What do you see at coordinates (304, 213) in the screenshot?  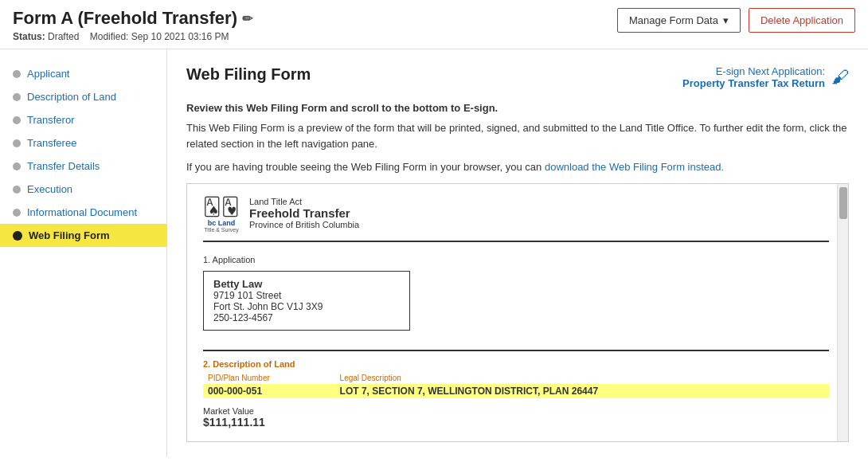 I see `form-name: Freehold Transfer` at bounding box center [304, 213].